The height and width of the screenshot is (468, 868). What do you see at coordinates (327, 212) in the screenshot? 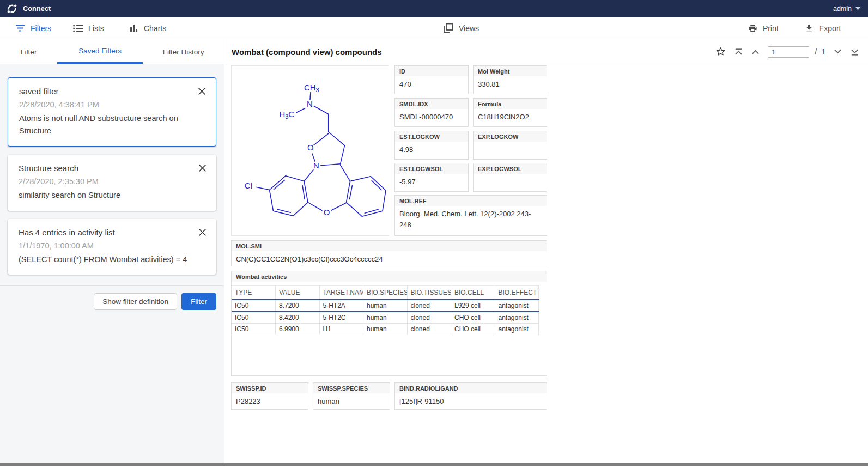
I see `atom-bridge-oxygen: O` at bounding box center [327, 212].